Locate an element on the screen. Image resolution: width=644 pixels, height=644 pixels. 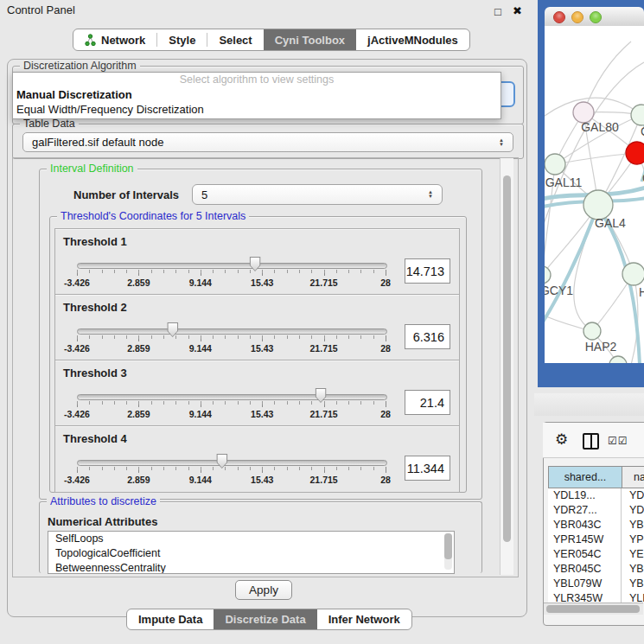
apply-button: Apply is located at coordinates (264, 590).